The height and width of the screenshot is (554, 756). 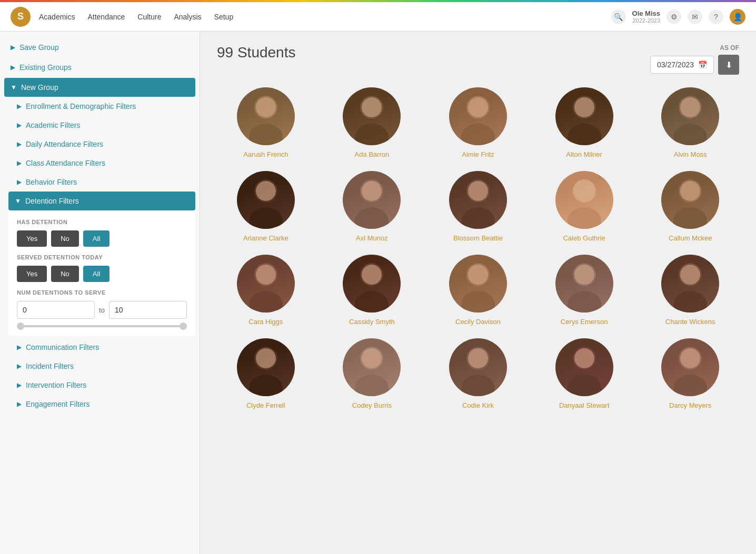 I want to click on enrollment-filter-item: ▶ Enrollment & Demographic Filters, so click(x=102, y=106).